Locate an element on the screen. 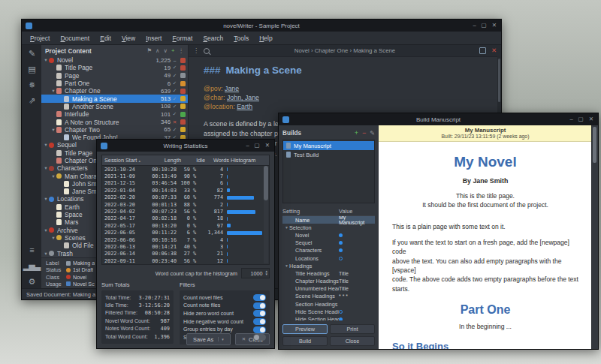 The height and width of the screenshot is (364, 601). editor-close-icon: ✕ is located at coordinates (494, 51).